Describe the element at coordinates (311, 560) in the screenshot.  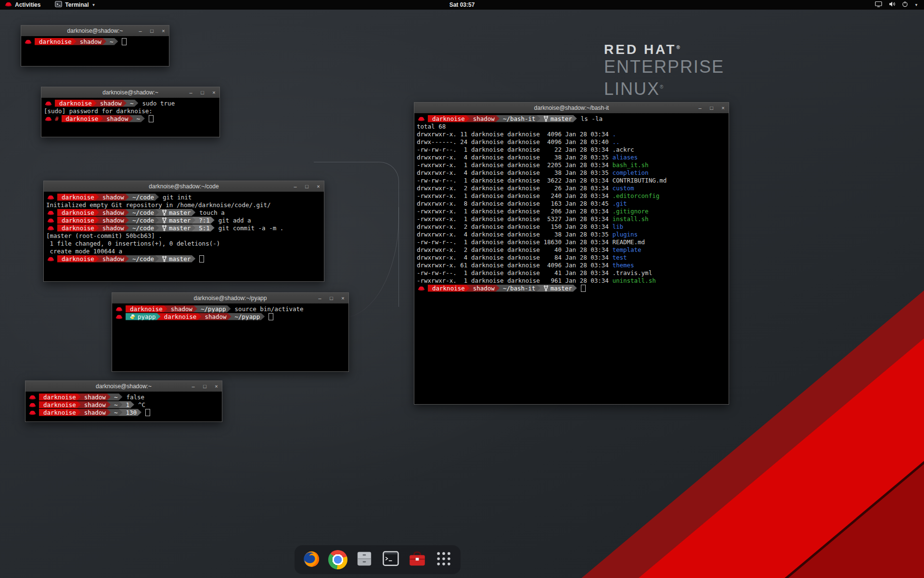
I see `dock-item-firefox` at that location.